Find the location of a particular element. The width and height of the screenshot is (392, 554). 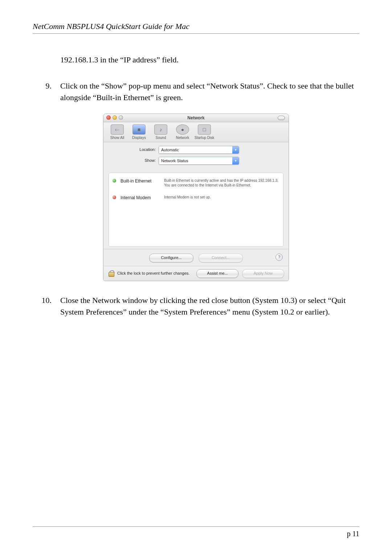

page-number: p 11 is located at coordinates (196, 532).